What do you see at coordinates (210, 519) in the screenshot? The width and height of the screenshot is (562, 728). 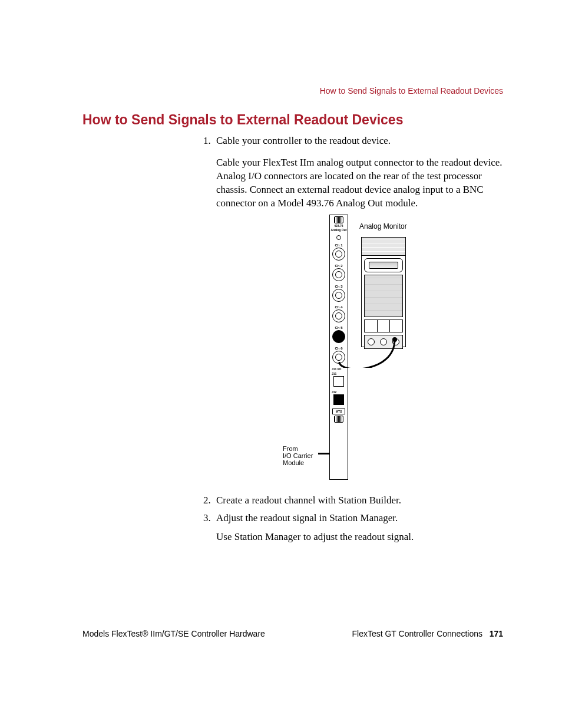 I see `step-3-number: 3.` at bounding box center [210, 519].